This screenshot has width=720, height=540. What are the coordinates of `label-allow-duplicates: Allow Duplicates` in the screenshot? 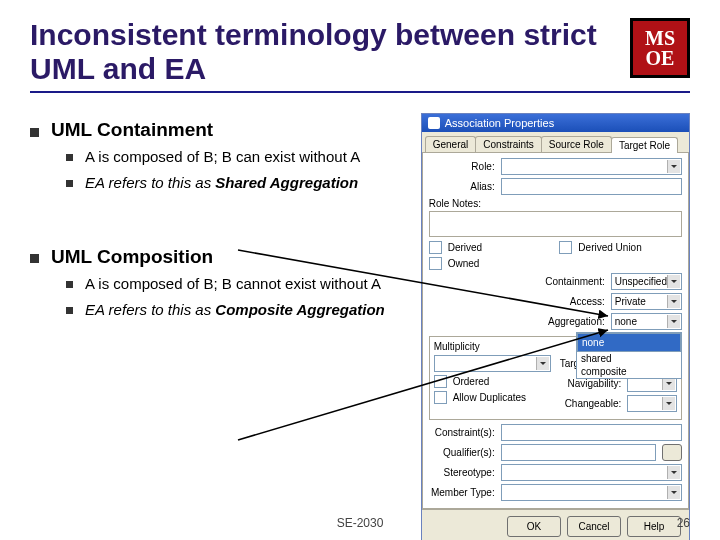 It's located at (490, 398).